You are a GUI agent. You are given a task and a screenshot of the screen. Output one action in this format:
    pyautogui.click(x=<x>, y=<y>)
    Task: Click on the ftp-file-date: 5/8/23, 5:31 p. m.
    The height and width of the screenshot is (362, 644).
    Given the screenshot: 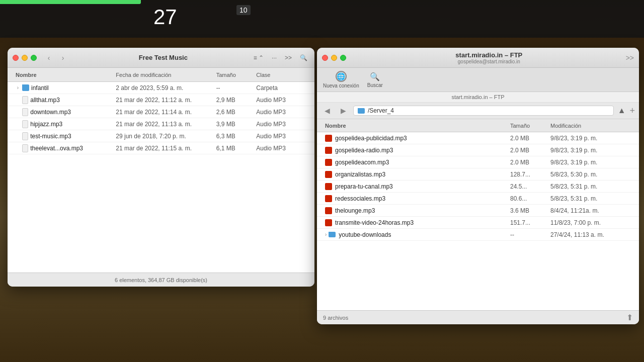 What is the action you would take?
    pyautogui.click(x=591, y=187)
    